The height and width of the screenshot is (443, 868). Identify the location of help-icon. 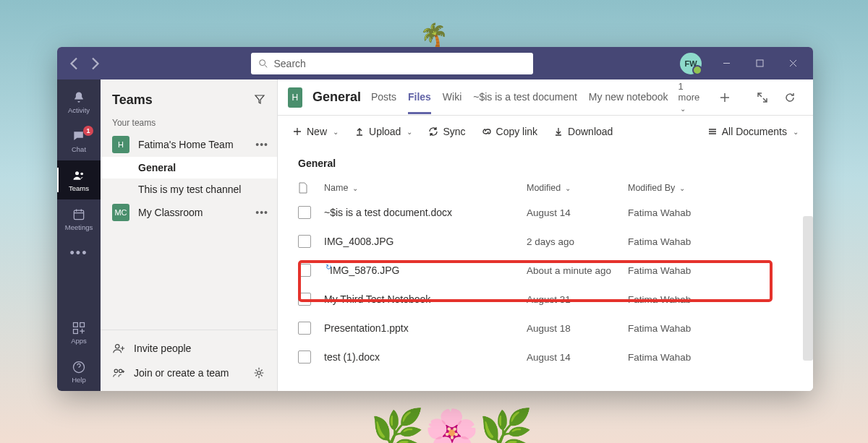
(79, 367).